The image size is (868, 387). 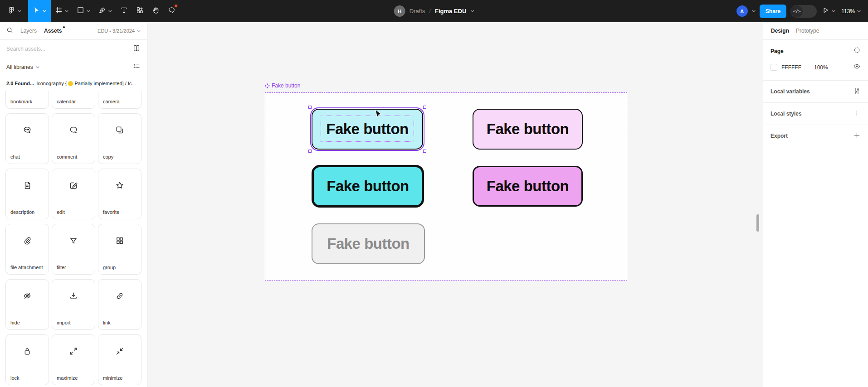 What do you see at coordinates (62, 11) in the screenshot?
I see `frame-tool-button` at bounding box center [62, 11].